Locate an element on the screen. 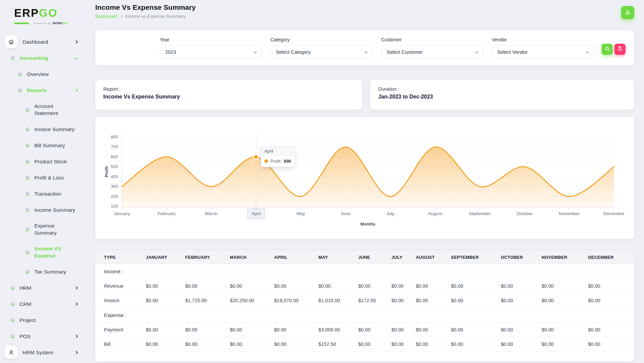  svg-text: June is located at coordinates (345, 214).